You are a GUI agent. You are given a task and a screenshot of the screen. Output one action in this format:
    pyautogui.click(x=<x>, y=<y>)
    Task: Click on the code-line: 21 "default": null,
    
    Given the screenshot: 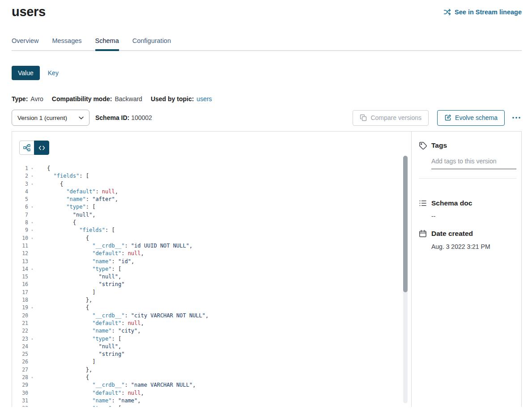 What is the action you would take?
    pyautogui.click(x=212, y=323)
    